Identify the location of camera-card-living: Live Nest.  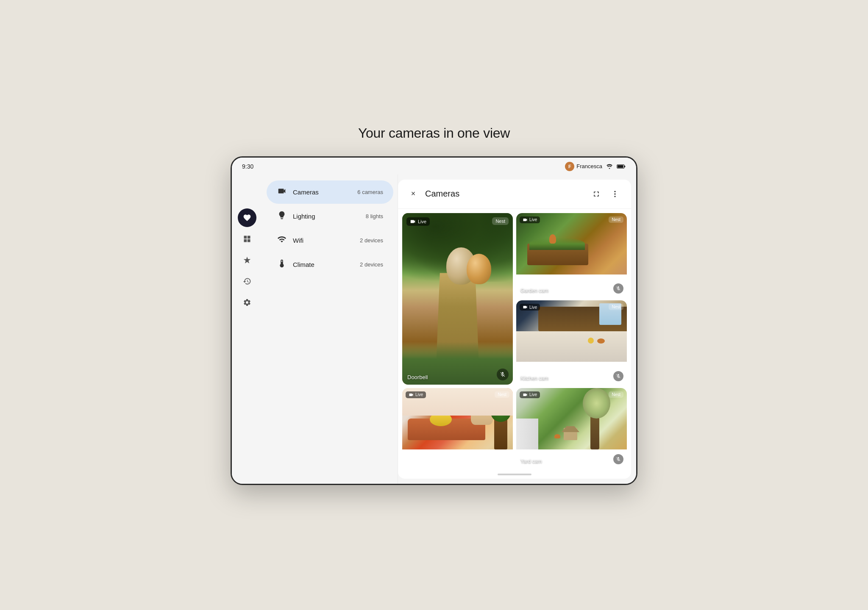
(458, 428).